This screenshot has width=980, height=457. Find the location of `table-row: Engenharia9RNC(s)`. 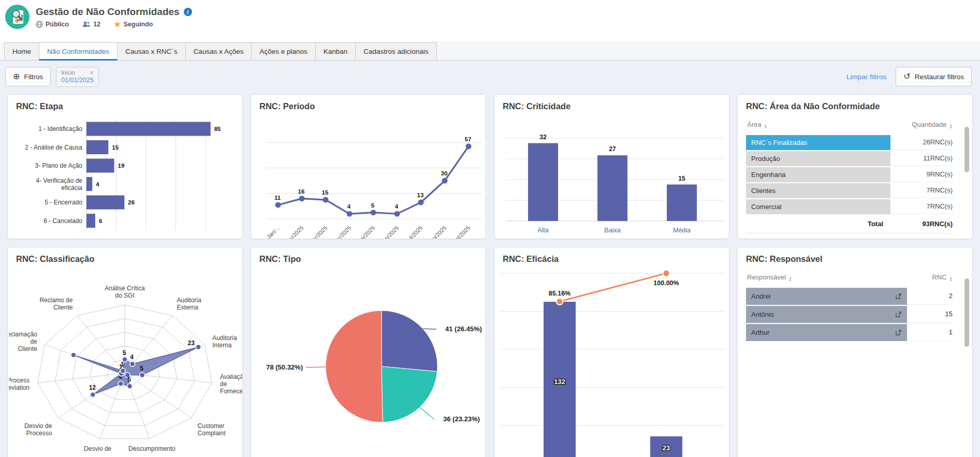

table-row: Engenharia9RNC(s) is located at coordinates (849, 175).